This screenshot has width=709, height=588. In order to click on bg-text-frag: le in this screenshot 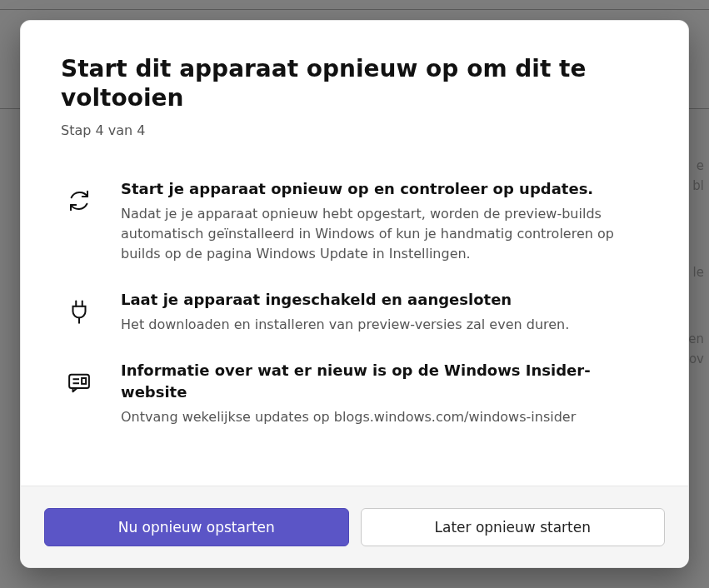, I will do `click(698, 272)`.